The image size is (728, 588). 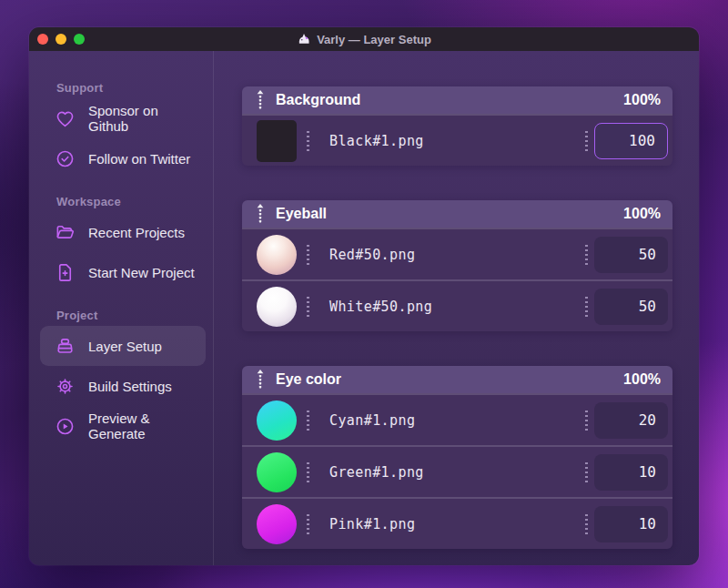 What do you see at coordinates (372, 255) in the screenshot?
I see `layer-file-name: Red#50.png` at bounding box center [372, 255].